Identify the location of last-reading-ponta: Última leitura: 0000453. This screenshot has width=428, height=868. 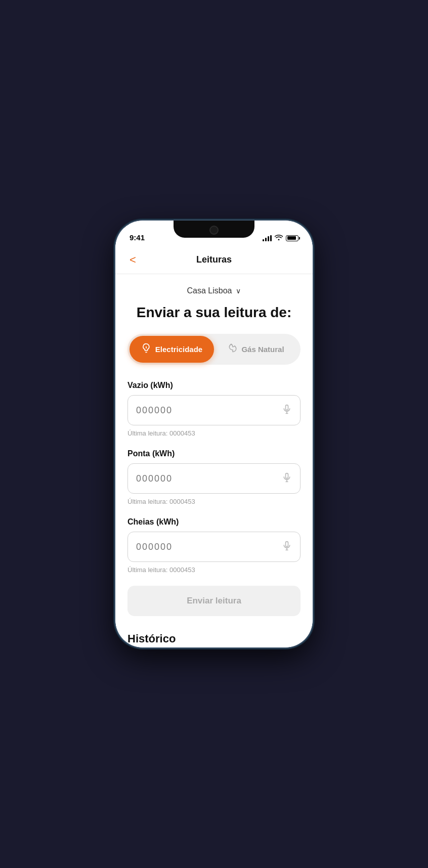
(214, 502).